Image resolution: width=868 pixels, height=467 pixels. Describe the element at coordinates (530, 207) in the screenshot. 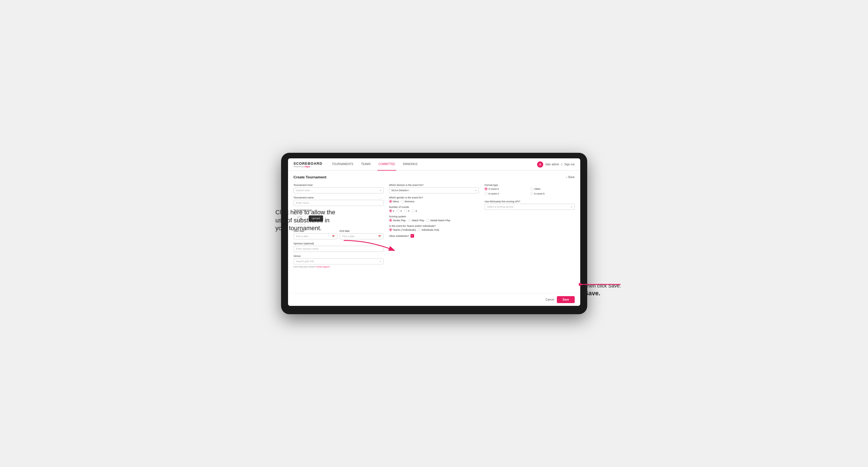

I see `scoring-api-select: Select a scoring service ▾` at that location.